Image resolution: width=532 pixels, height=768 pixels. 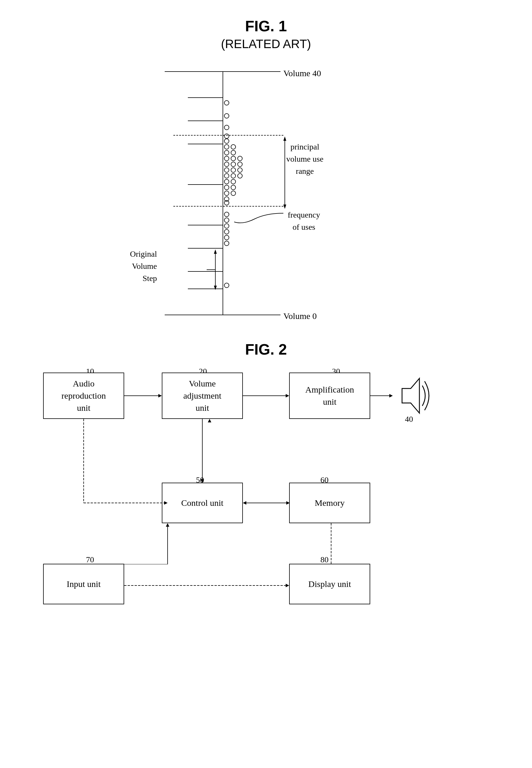 I want to click on fig1-subtitle: (RELATED ART), so click(x=266, y=44).